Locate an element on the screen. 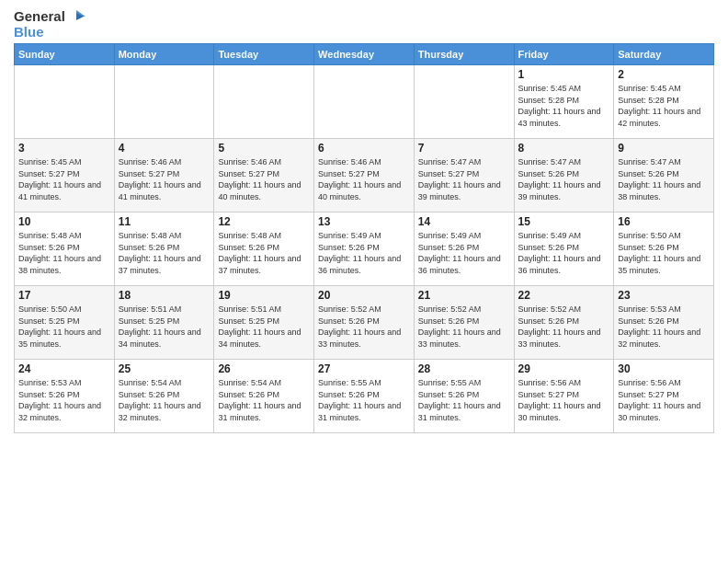 This screenshot has height=563, width=728. calendar-cell: 26Sunrise: 5:54 AM Sunset: 5:26 PM Dayli… is located at coordinates (265, 396).